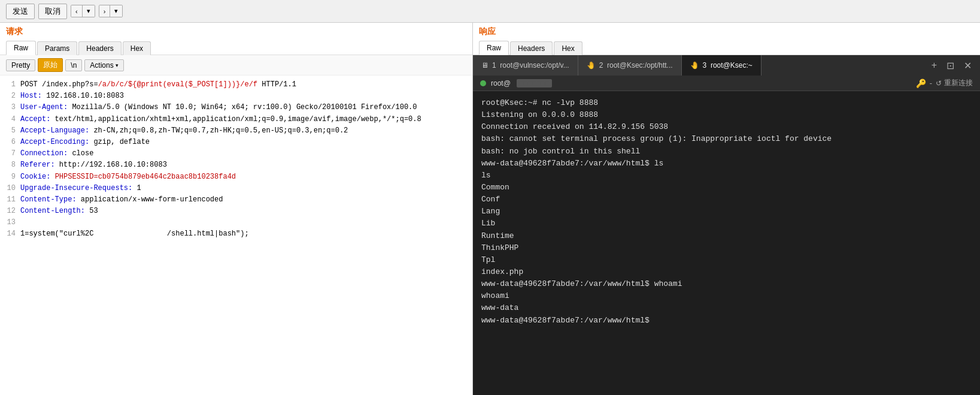  What do you see at coordinates (236, 165) in the screenshot?
I see `line-8: 8 Referer: http://192.168.10.10:8083` at bounding box center [236, 165].